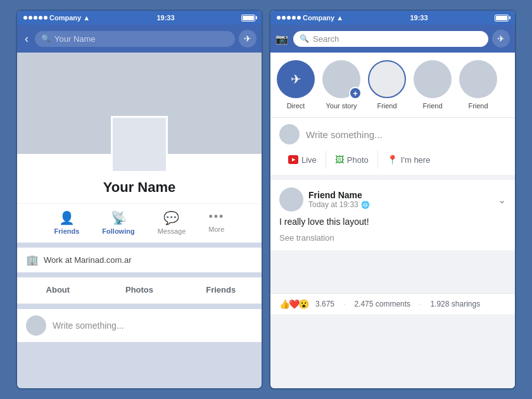  What do you see at coordinates (220, 290) in the screenshot?
I see `tab-friends: Friends` at bounding box center [220, 290].